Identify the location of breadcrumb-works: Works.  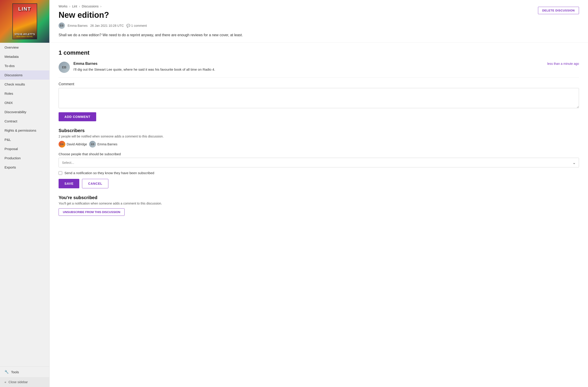
(63, 6).